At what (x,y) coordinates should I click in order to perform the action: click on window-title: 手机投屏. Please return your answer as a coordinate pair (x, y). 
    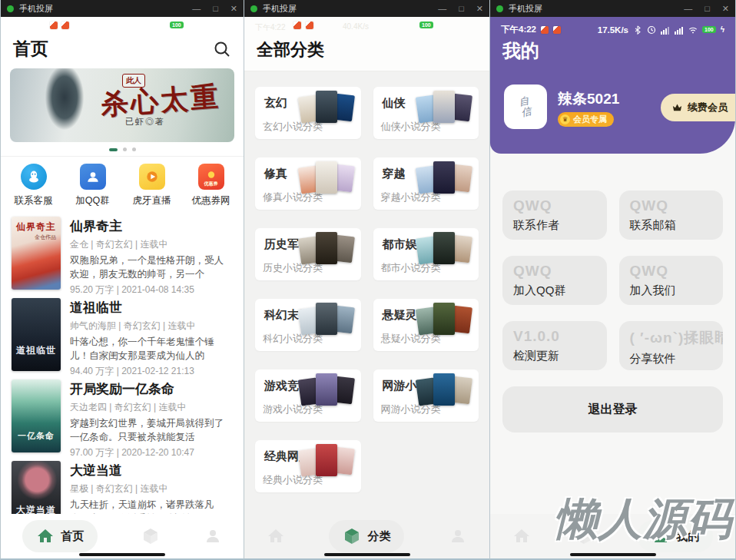
    Looking at the image, I should click on (280, 9).